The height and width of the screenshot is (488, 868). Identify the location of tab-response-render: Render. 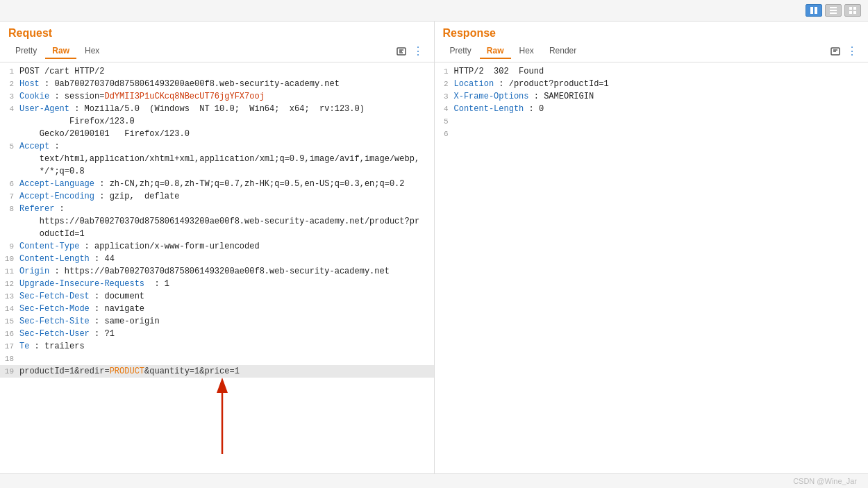
(562, 51).